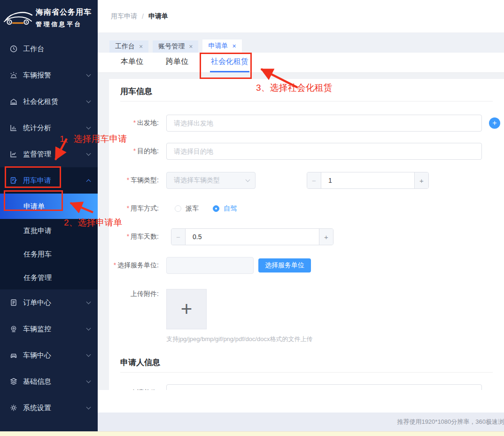  I want to click on field-label: *目的地:, so click(134, 151).